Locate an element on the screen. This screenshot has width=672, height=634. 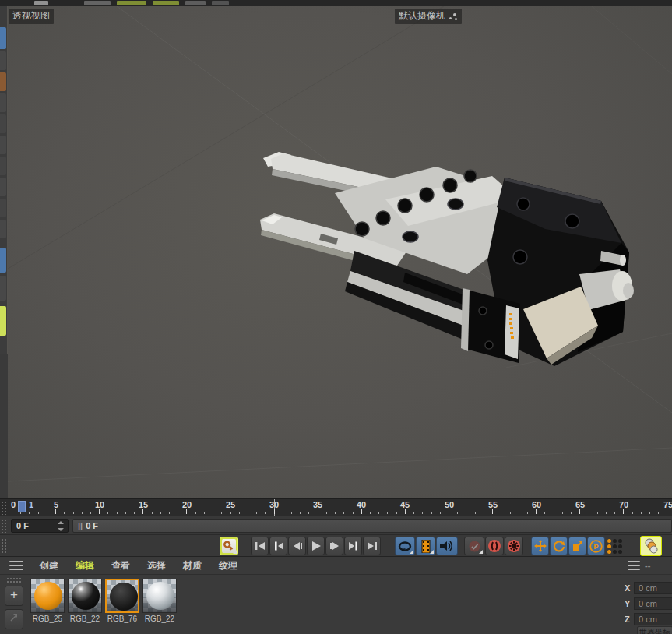
goto-end-button is located at coordinates (372, 546).